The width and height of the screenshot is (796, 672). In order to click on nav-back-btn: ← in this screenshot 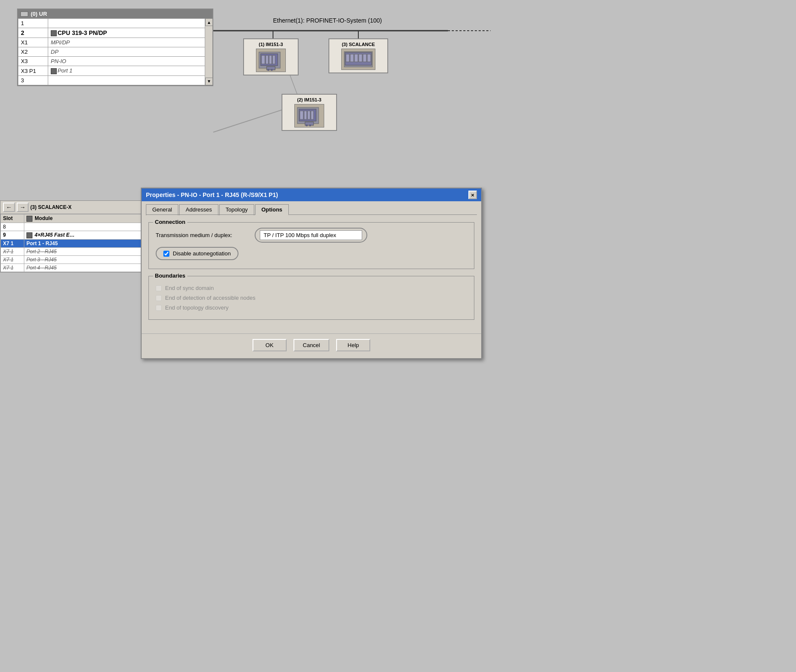, I will do `click(9, 207)`.